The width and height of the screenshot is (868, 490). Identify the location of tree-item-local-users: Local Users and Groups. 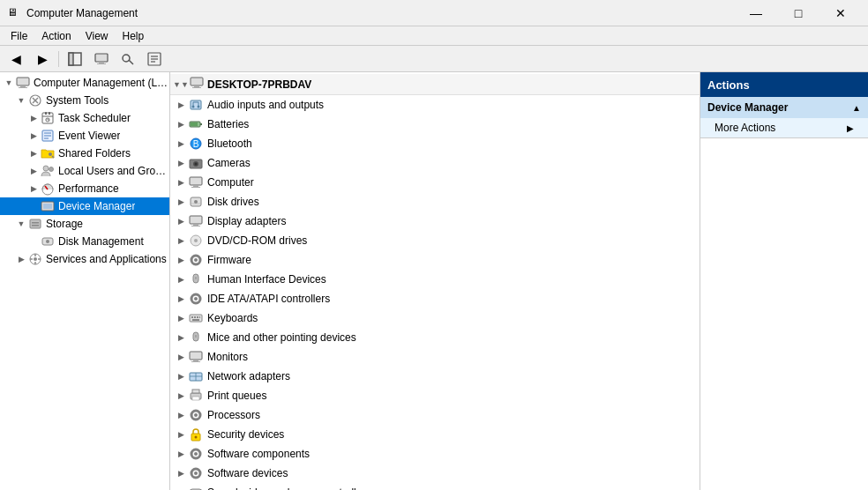
(85, 171).